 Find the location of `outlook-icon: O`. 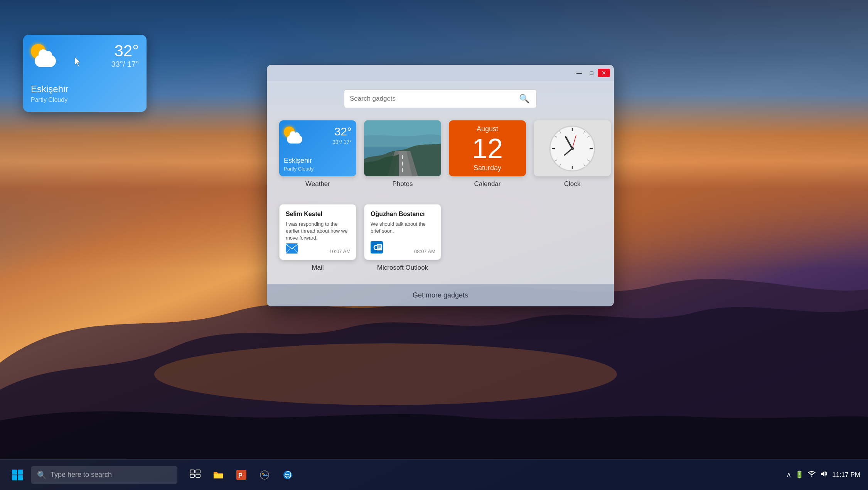

outlook-icon: O is located at coordinates (377, 247).